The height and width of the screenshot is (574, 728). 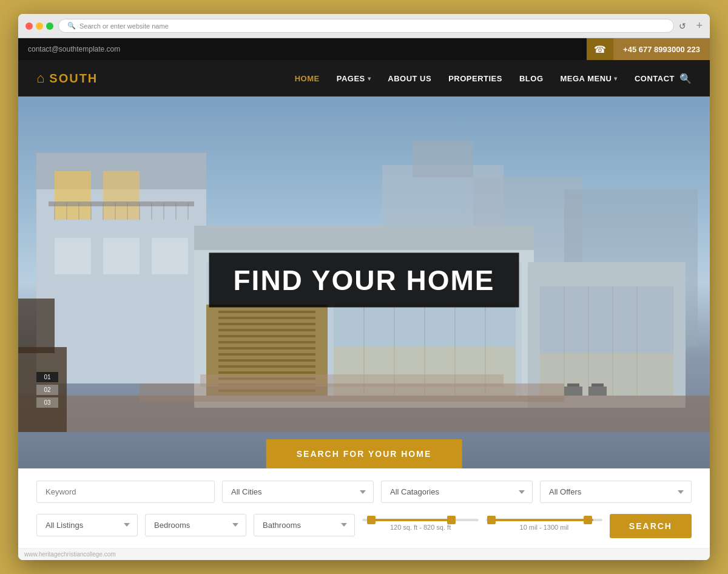 What do you see at coordinates (369, 79) in the screenshot?
I see `chevron-down-icon: ▾` at bounding box center [369, 79].